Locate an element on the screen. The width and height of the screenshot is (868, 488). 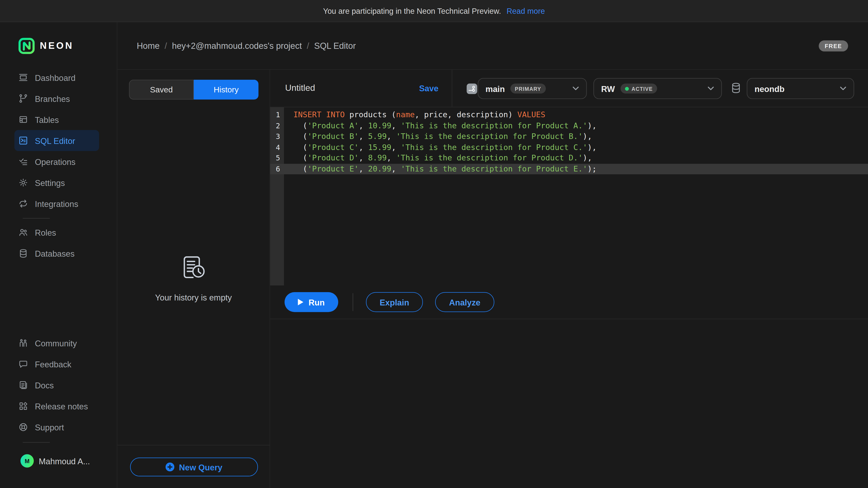
sidebar-item-community: Community is located at coordinates (63, 343).